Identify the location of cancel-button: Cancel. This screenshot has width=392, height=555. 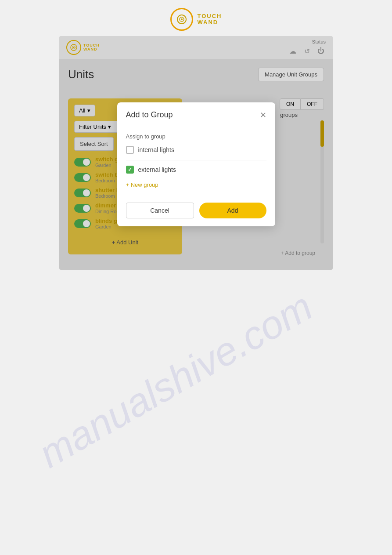
(160, 210).